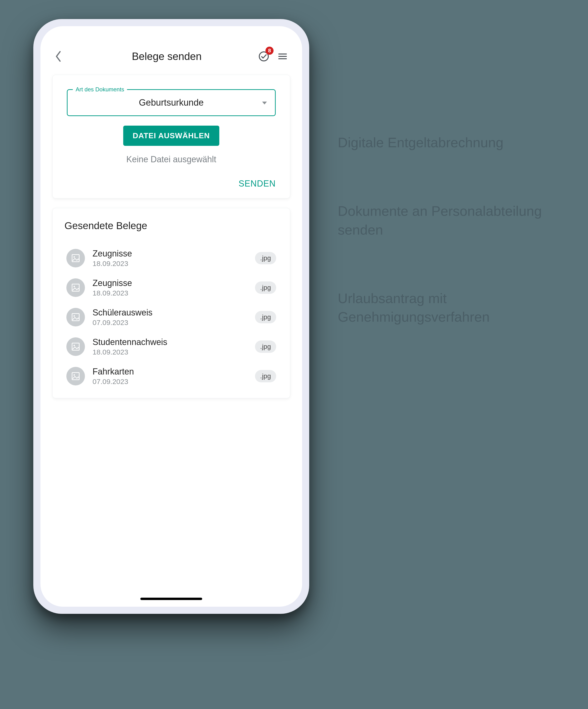  I want to click on hamburger-icon, so click(283, 57).